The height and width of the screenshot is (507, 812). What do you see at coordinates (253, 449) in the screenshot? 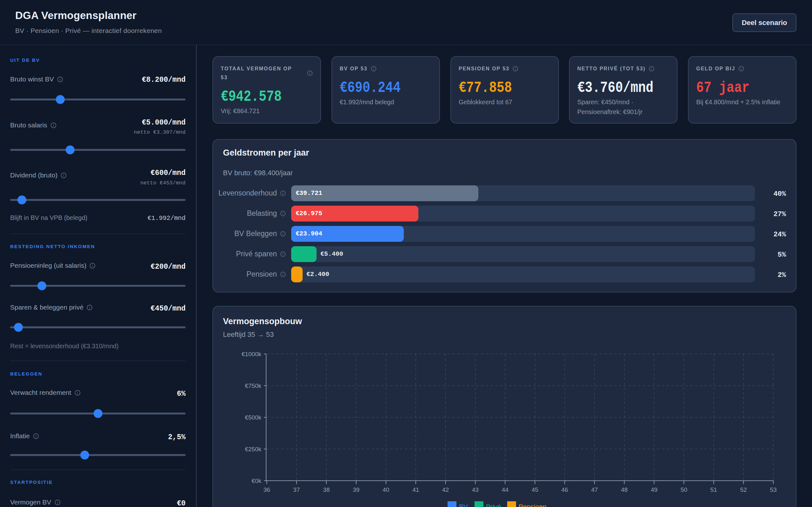
I see `svg-text: €250k` at bounding box center [253, 449].